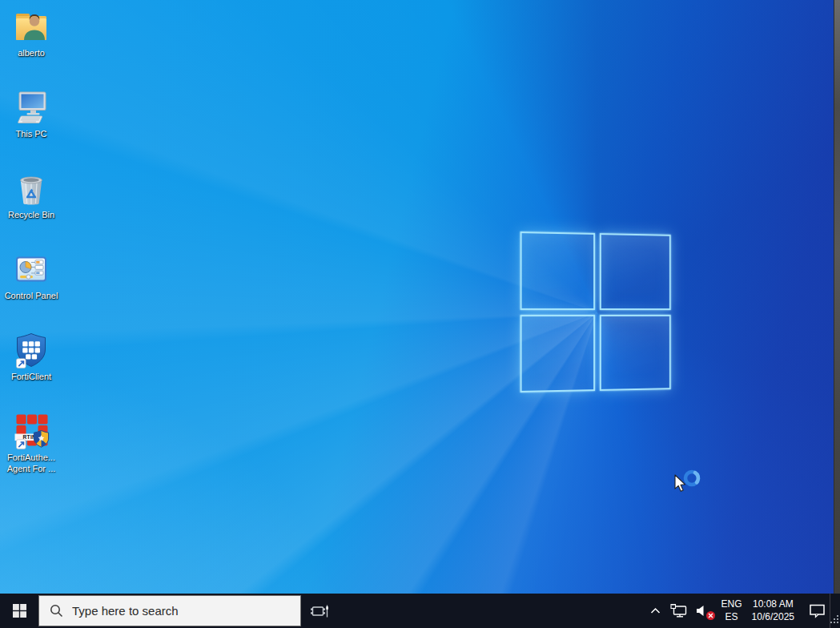 The width and height of the screenshot is (840, 628). Describe the element at coordinates (31, 350) in the screenshot. I see `forticlient-shield-icon` at that location.